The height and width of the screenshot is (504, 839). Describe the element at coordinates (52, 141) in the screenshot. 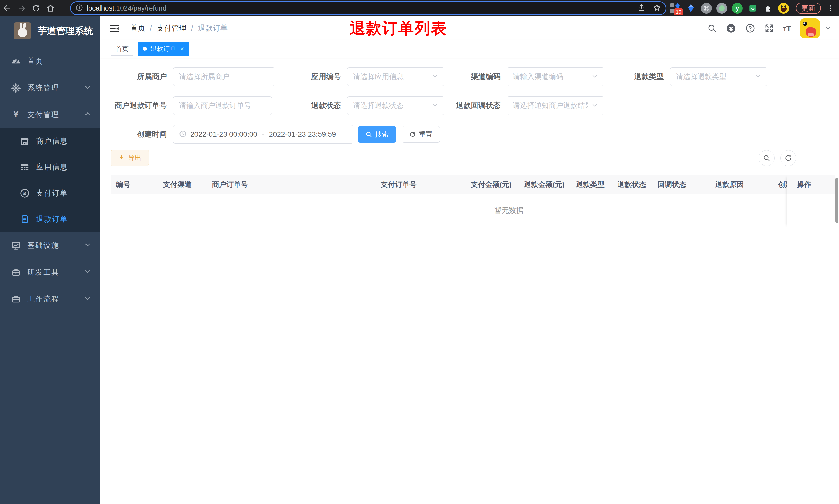

I see `sidebar-item-label: 商户信息` at that location.